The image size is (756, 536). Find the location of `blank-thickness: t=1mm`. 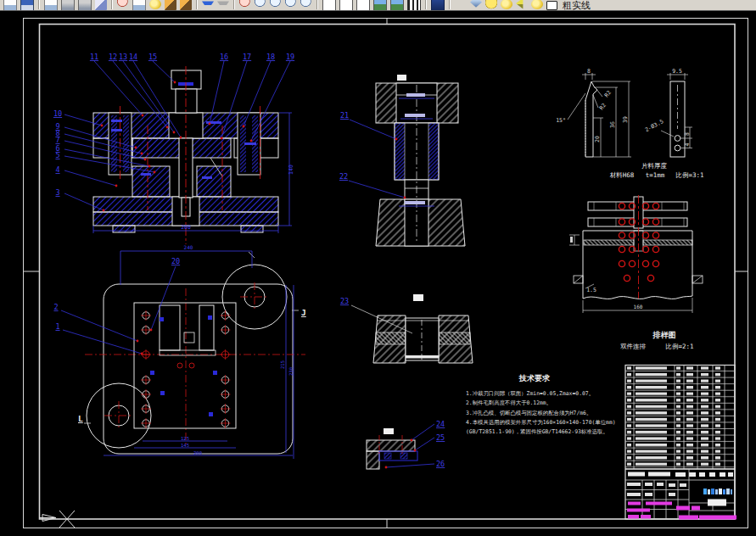

blank-thickness: t=1mm is located at coordinates (655, 175).